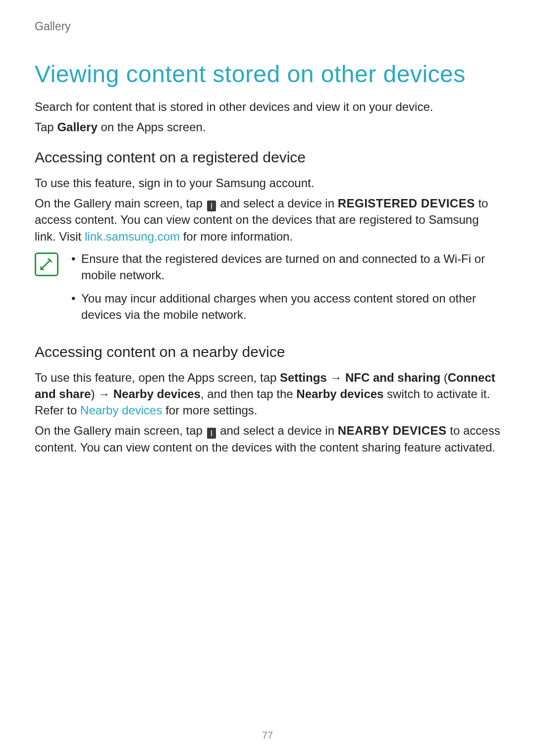  I want to click on section-heading-registered: Accessing content on a registered device, so click(268, 157).